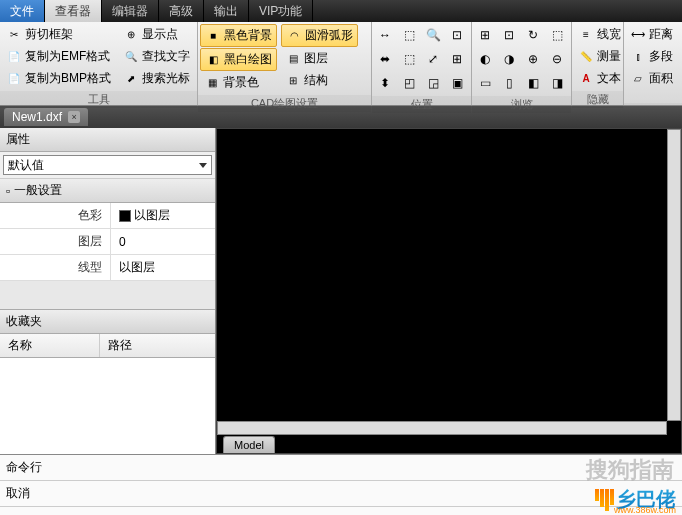 The width and height of the screenshot is (682, 515). Describe the element at coordinates (98, 100) in the screenshot. I see `group-tools-label: 工具` at that location.